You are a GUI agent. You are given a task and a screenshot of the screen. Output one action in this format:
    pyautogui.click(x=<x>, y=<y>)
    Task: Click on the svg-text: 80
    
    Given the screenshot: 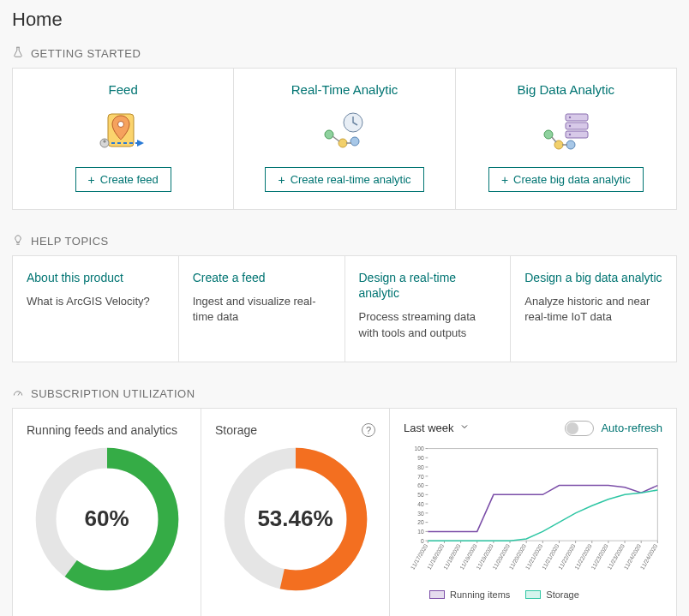 What is the action you would take?
    pyautogui.click(x=421, y=468)
    